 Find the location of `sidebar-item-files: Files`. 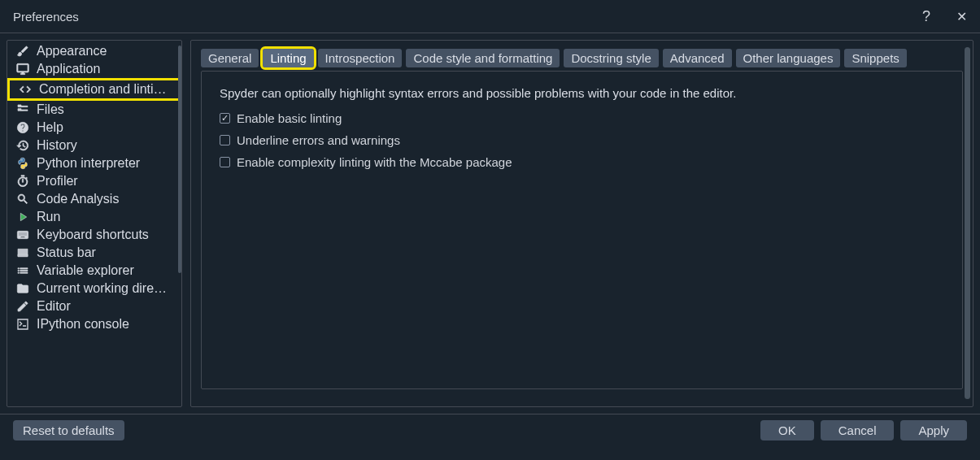

sidebar-item-files: Files is located at coordinates (94, 110).